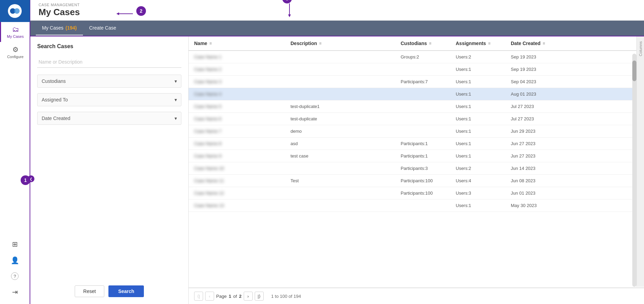  I want to click on table-row: Case Name 2 Users:1 Sep 19 2023, so click(416, 69).